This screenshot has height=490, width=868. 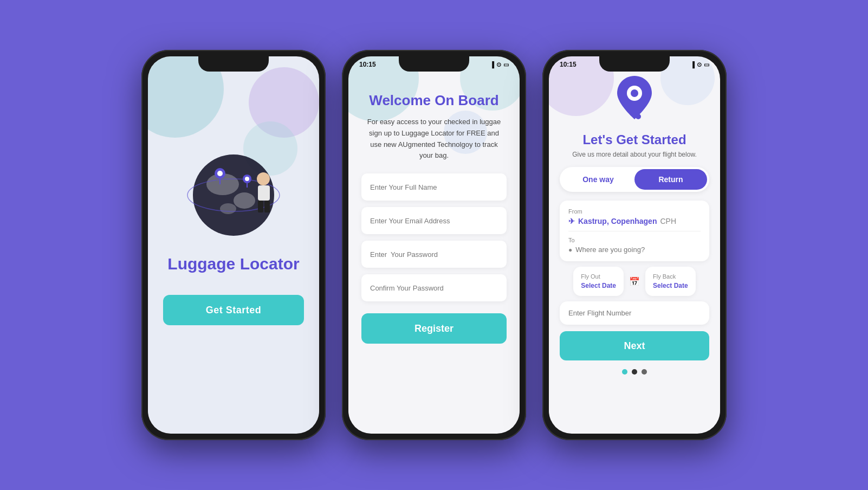 What do you see at coordinates (634, 231) in the screenshot?
I see `from-to-card: From ✈ Kastrup, Copenhagen CPH To ●` at bounding box center [634, 231].